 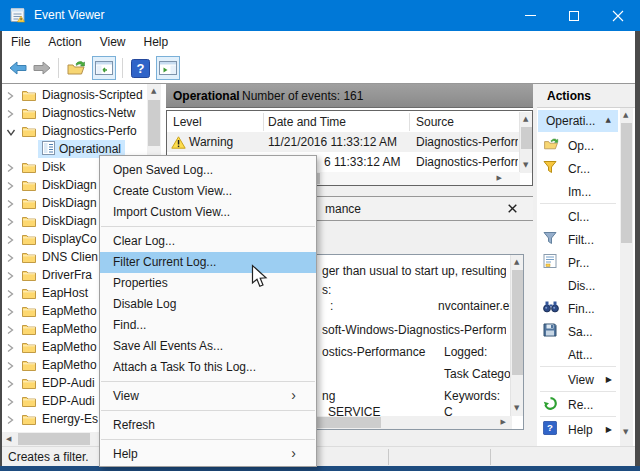 I want to click on menu-item-refresh: Refresh, so click(x=208, y=426).